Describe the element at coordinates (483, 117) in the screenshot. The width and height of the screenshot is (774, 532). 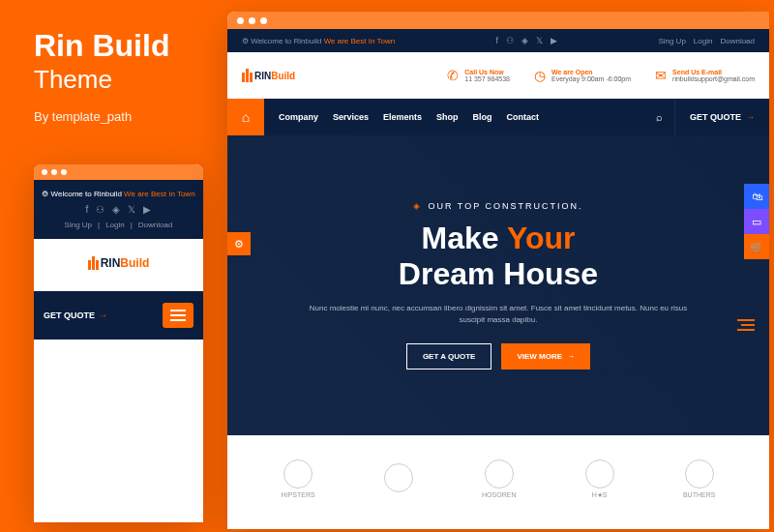
I see `nav-blog: Blog` at that location.